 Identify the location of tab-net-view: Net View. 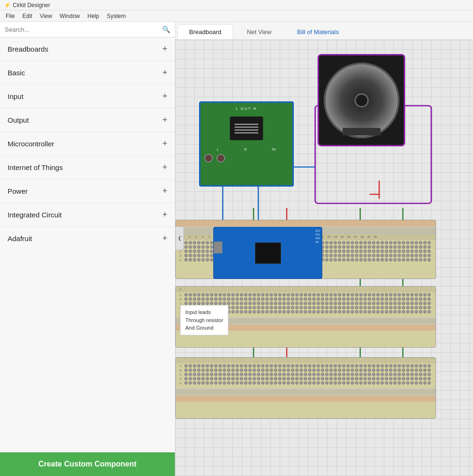
(259, 32).